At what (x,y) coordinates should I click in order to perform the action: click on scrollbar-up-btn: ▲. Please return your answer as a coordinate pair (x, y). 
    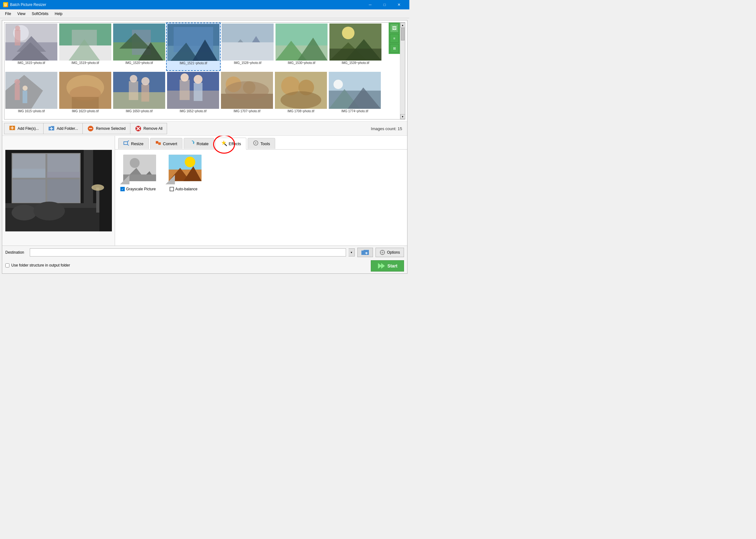
    Looking at the image, I should click on (403, 25).